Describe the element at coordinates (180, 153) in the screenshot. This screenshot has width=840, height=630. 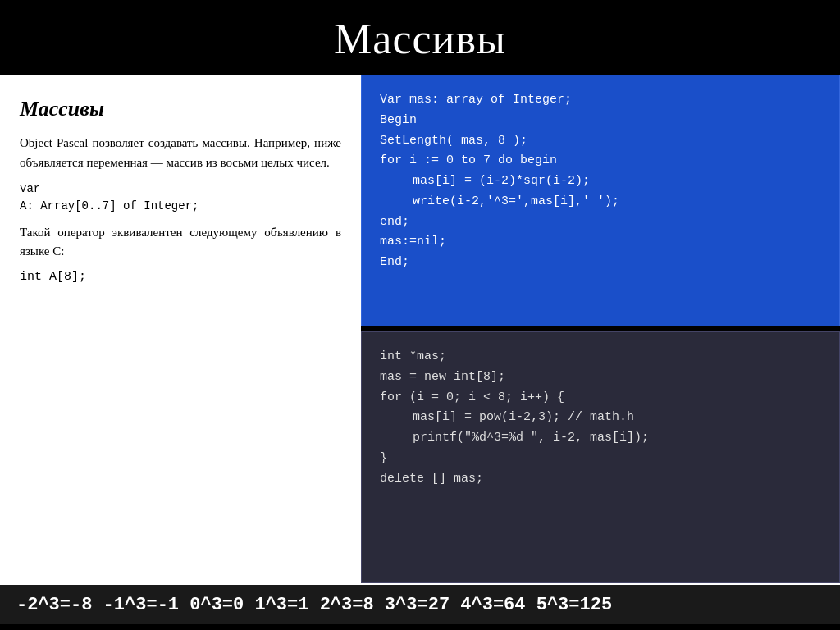
I see `left-para1: Object Pascal позволяет создавать массив…` at that location.